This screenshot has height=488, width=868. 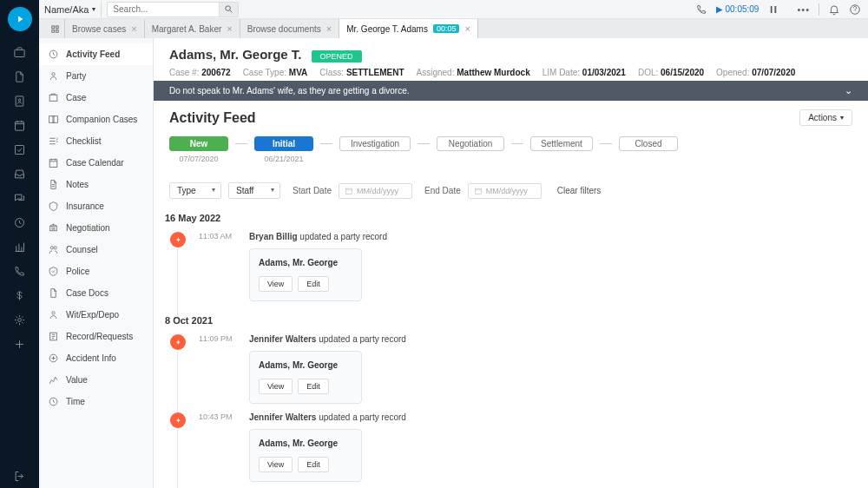 What do you see at coordinates (453, 29) in the screenshot?
I see `tab-strip: Browse cases×Margaret A. Baker×Browse do…` at bounding box center [453, 29].